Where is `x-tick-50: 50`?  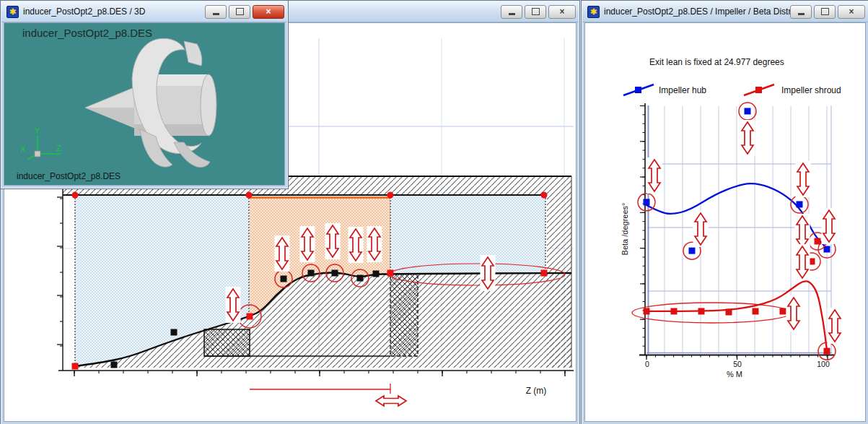 x-tick-50: 50 is located at coordinates (737, 364).